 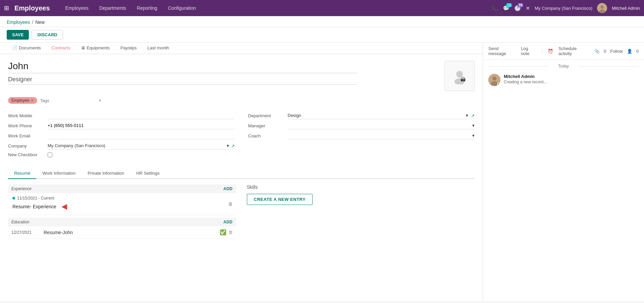 What do you see at coordinates (566, 8) in the screenshot?
I see `topnav-right: 📞 💬 12 🕐 39 ✕ My Company (San Francisco)…` at bounding box center [566, 8].